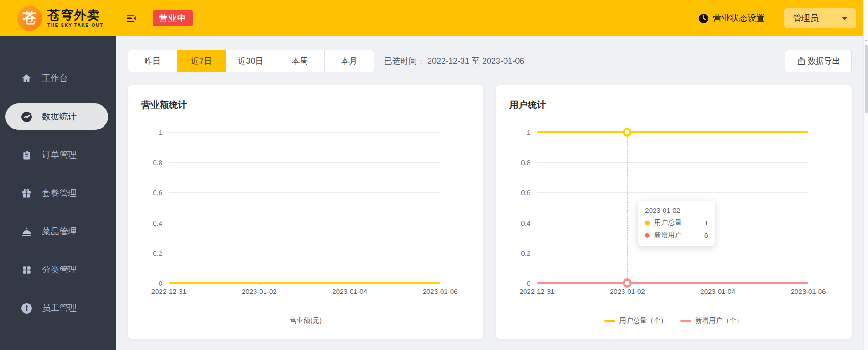  Describe the element at coordinates (405, 61) in the screenshot. I see `selected-time-label: 已选时间：` at that location.